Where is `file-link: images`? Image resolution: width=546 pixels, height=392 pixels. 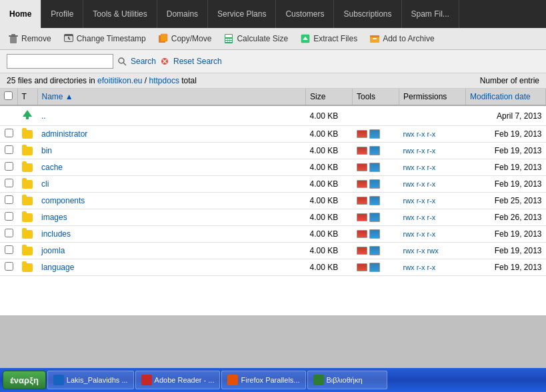 file-link: images is located at coordinates (55, 217).